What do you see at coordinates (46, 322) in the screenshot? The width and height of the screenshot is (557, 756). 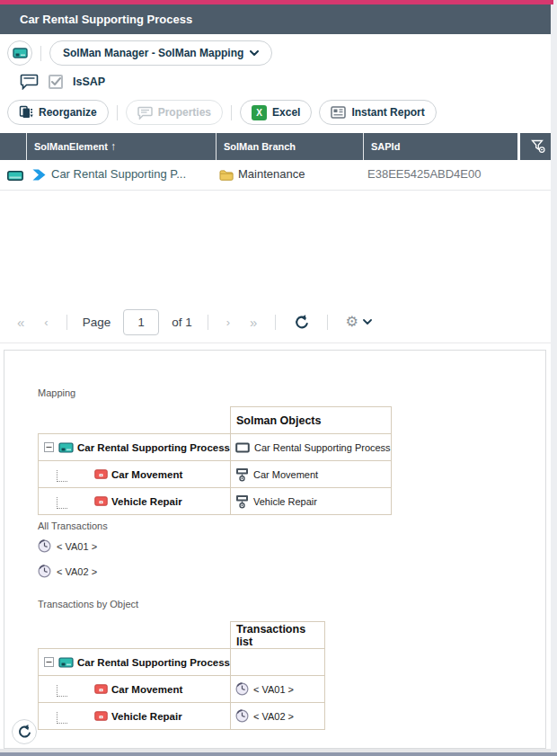 I see `prev-page-button: ‹` at bounding box center [46, 322].